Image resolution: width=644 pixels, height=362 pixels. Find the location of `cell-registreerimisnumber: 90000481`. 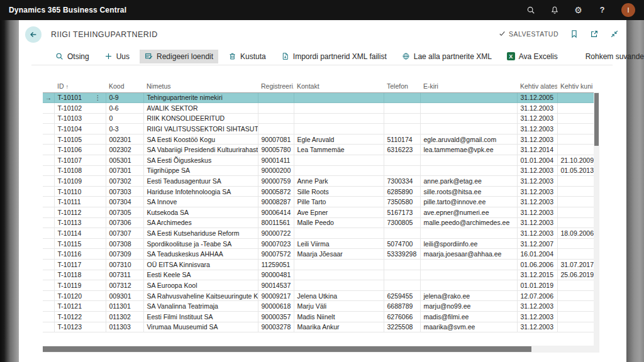

cell-registreerimisnumber: 90000481 is located at coordinates (275, 275).